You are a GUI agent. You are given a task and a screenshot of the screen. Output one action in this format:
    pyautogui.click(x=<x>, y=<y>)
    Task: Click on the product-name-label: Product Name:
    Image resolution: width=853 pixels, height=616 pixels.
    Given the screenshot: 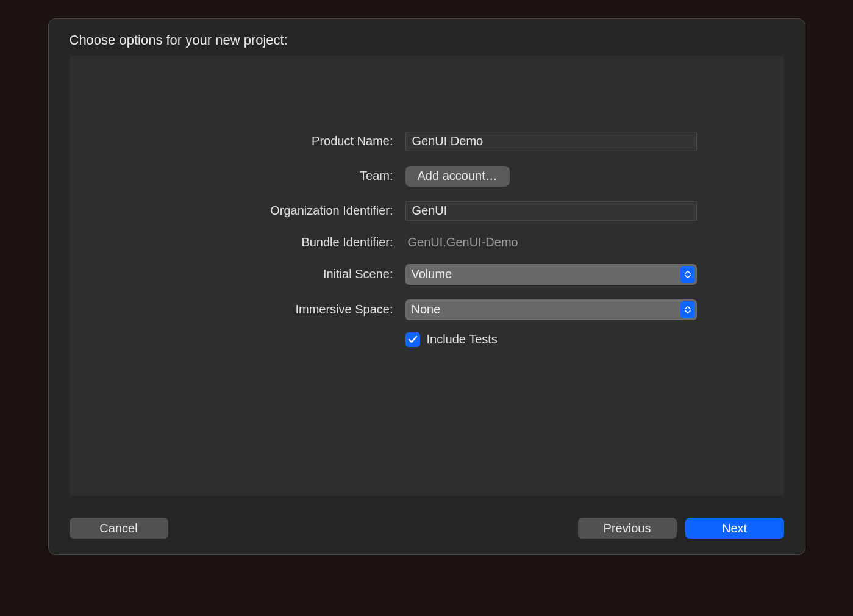 What is the action you would take?
    pyautogui.click(x=274, y=141)
    